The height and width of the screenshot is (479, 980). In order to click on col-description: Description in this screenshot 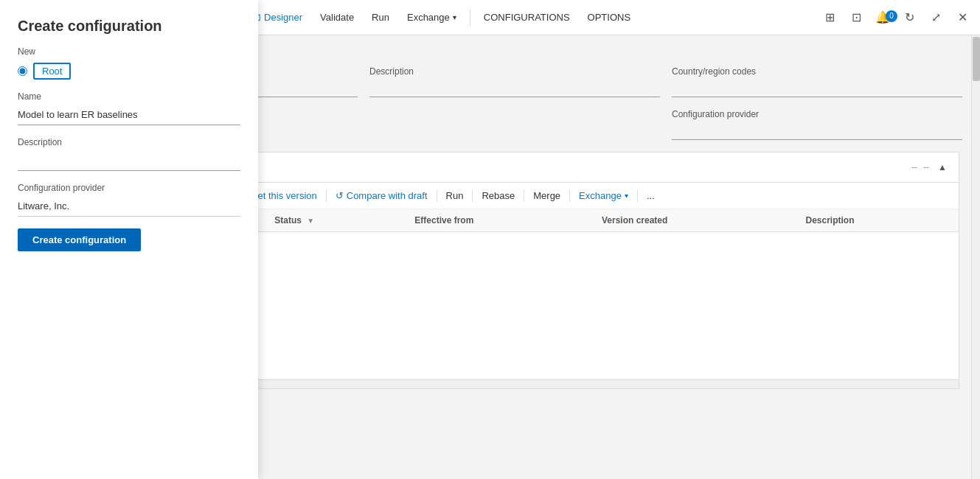, I will do `click(878, 221)`.